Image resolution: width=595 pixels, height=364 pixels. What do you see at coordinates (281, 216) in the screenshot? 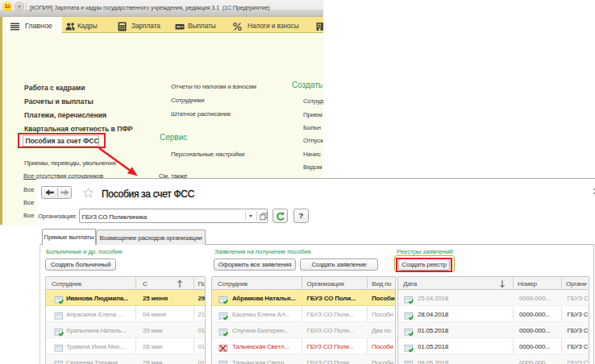
I see `refresh-button` at bounding box center [281, 216].